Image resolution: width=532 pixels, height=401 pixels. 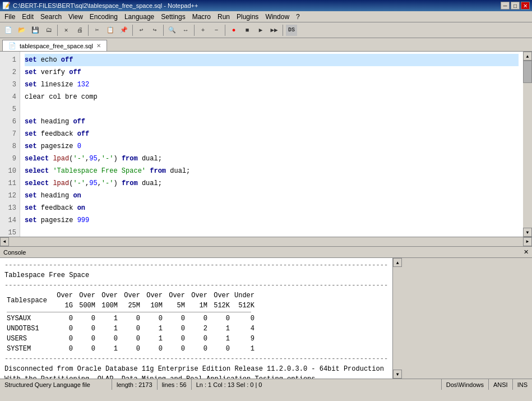 I want to click on line-number: 14, so click(x=10, y=220).